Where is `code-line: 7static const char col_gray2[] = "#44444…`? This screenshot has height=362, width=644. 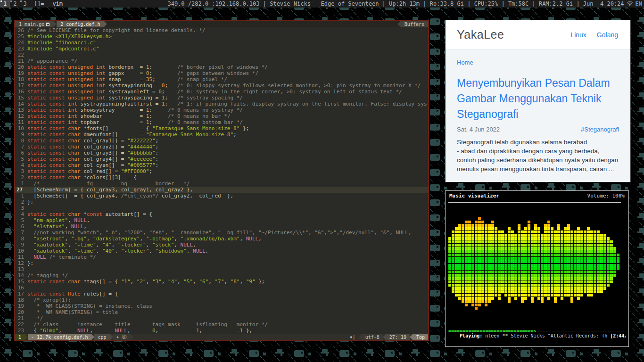
code-line: 7static const char col_gray2[] = "#44444… is located at coordinates (222, 147).